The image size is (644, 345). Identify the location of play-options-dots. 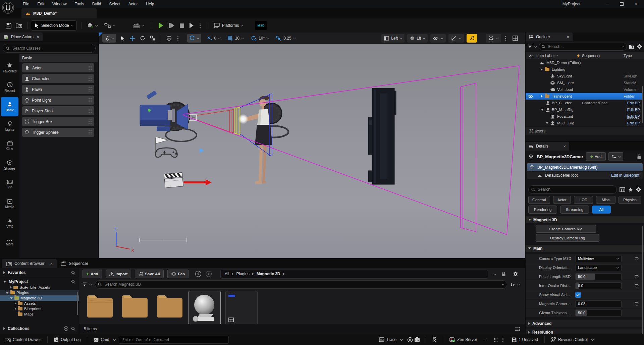
(200, 25).